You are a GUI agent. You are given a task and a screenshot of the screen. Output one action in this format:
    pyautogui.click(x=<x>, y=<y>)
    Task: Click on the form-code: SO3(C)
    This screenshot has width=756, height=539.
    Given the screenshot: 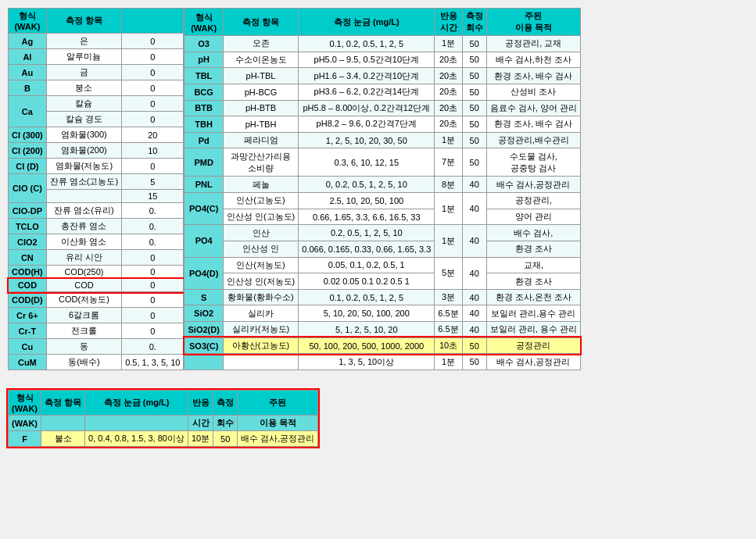 What is the action you would take?
    pyautogui.click(x=203, y=345)
    